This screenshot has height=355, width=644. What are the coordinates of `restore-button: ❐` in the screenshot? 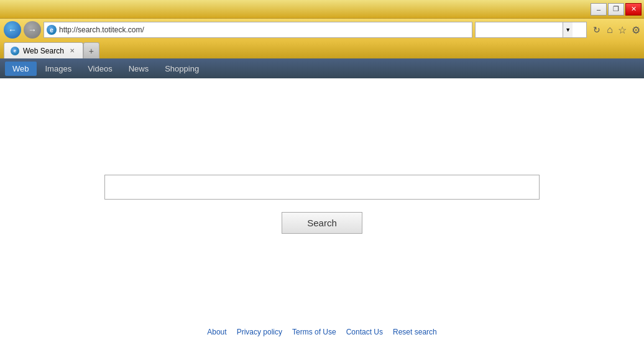 It's located at (616, 9).